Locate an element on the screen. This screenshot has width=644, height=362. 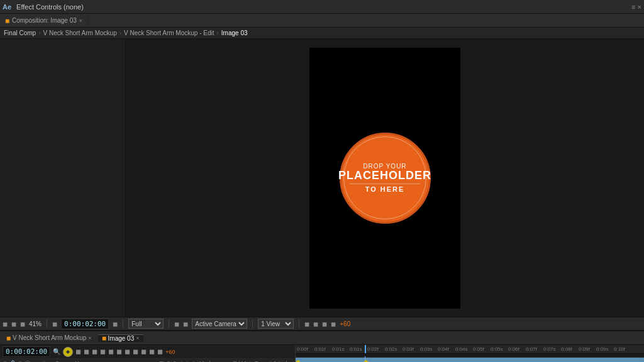
timeline-ctrl-icon-4: ◼ is located at coordinates (103, 352).